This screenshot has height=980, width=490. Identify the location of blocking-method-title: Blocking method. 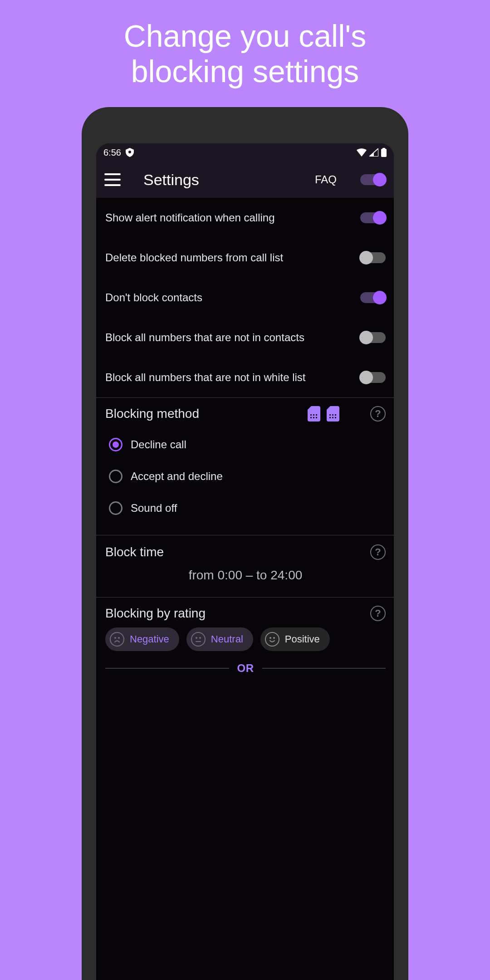
(203, 414).